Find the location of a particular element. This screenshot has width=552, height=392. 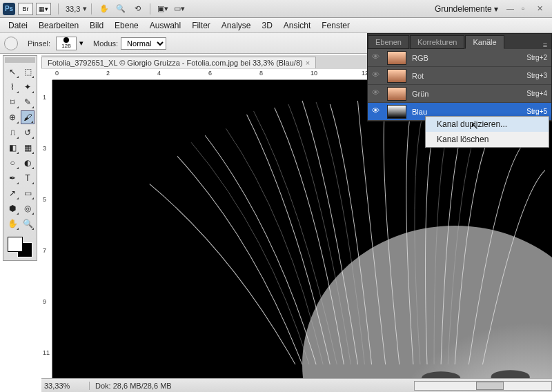

hand-icon: ✋ is located at coordinates (104, 9).